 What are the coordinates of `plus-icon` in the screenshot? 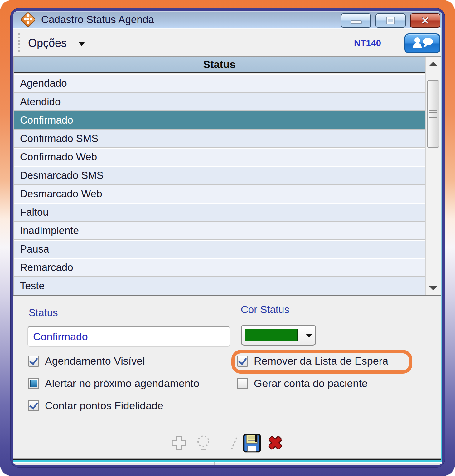 It's located at (179, 443).